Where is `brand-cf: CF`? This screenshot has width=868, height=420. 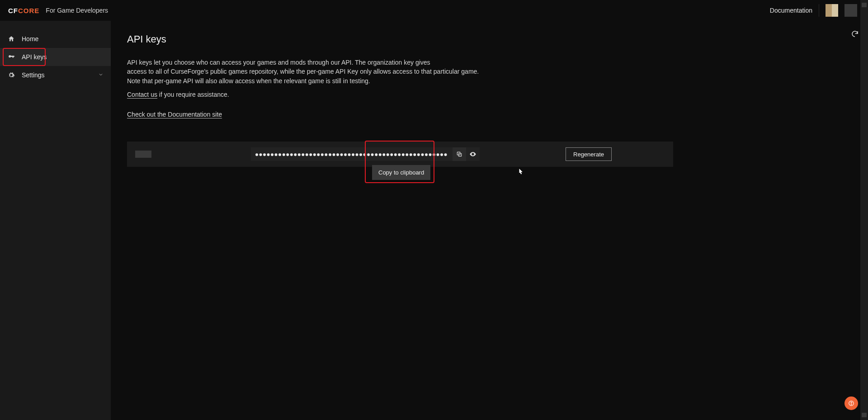
brand-cf: CF is located at coordinates (13, 11).